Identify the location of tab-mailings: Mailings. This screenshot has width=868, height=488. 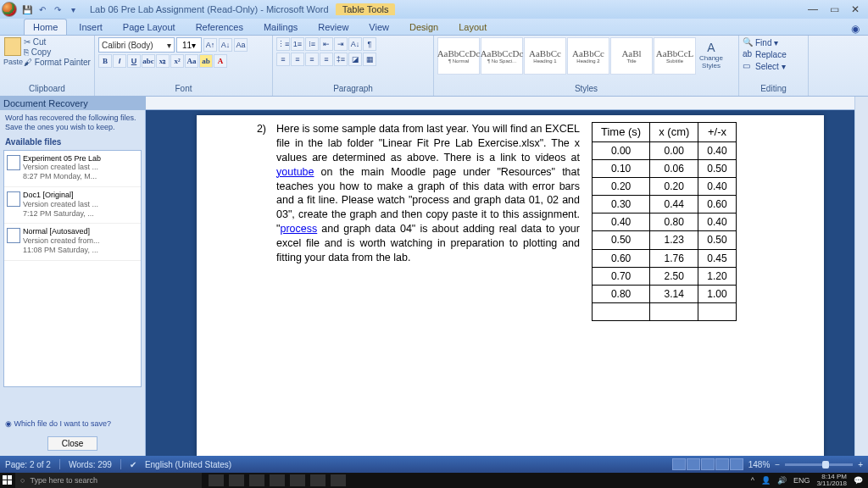
(281, 27).